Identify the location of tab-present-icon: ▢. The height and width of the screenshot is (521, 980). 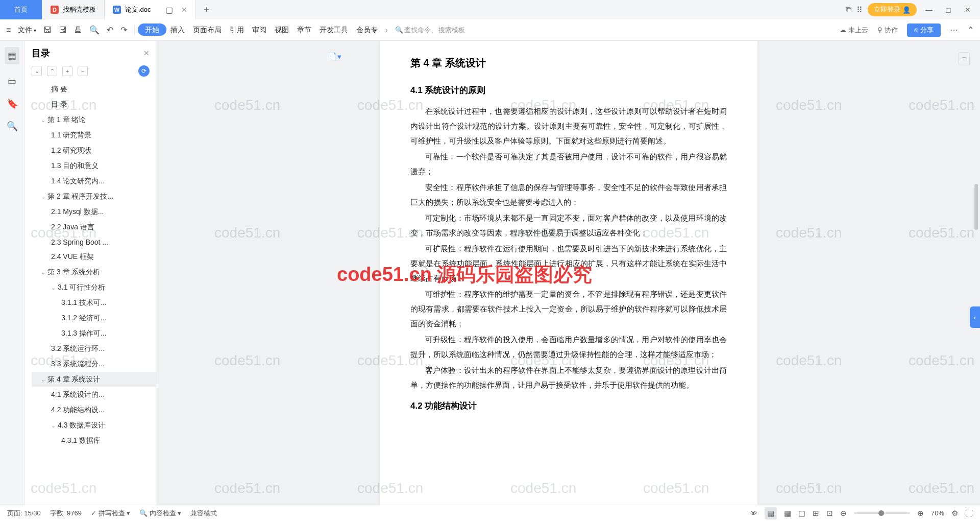
(169, 10).